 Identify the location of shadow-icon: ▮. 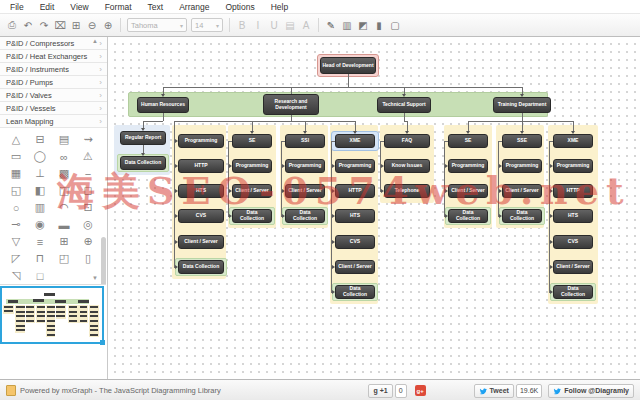
(379, 25).